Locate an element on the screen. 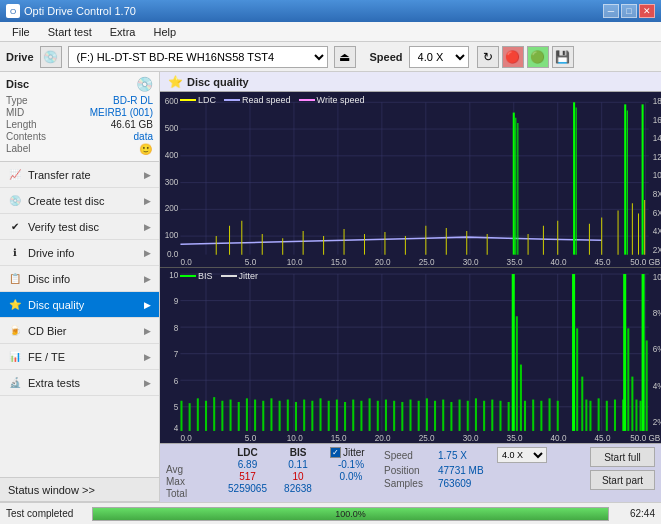 The image size is (661, 524). svg-text: 5.0 is located at coordinates (251, 262).